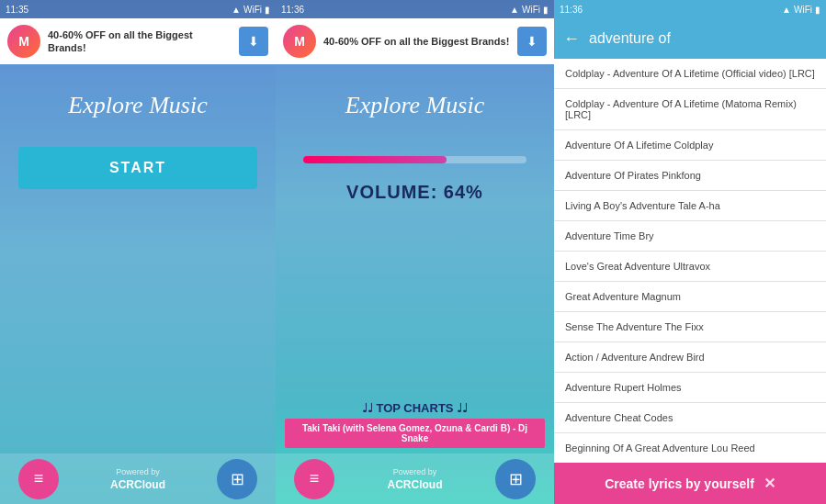 The image size is (826, 504). Describe the element at coordinates (236, 9) in the screenshot. I see `signal-icon: ▲` at that location.